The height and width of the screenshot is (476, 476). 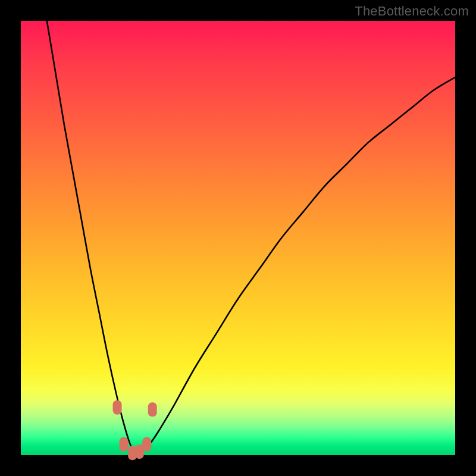 What do you see at coordinates (135, 431) in the screenshot?
I see `marker-group` at bounding box center [135, 431].